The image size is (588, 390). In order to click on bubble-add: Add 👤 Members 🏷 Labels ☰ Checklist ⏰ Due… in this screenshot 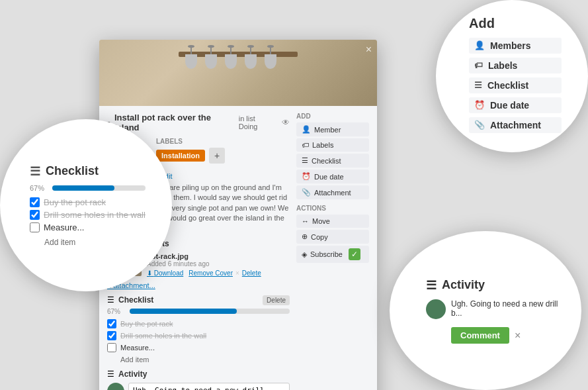, I will do `click(512, 76)`.